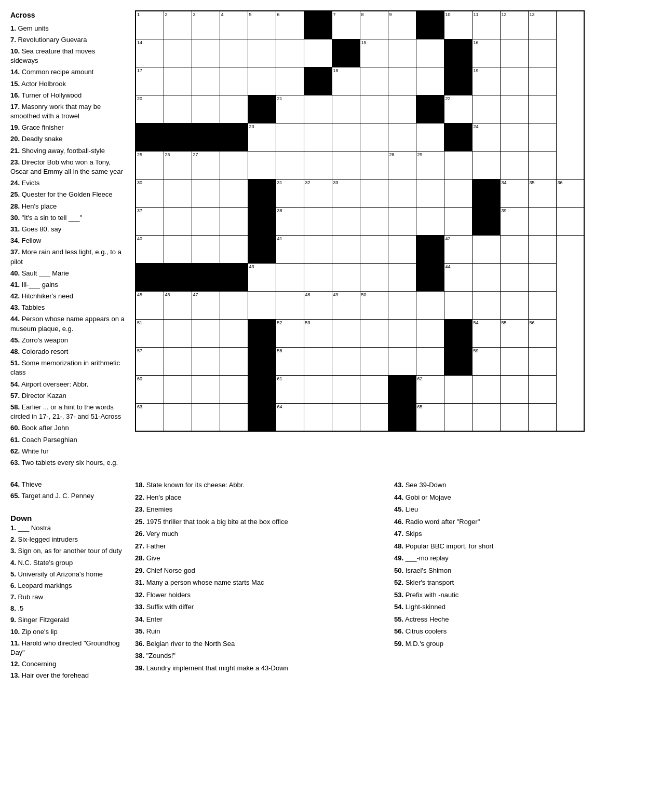 This screenshot has width=648, height=812. What do you see at coordinates (290, 333) in the screenshot?
I see `grid-cell-11-5: 52` at bounding box center [290, 333].